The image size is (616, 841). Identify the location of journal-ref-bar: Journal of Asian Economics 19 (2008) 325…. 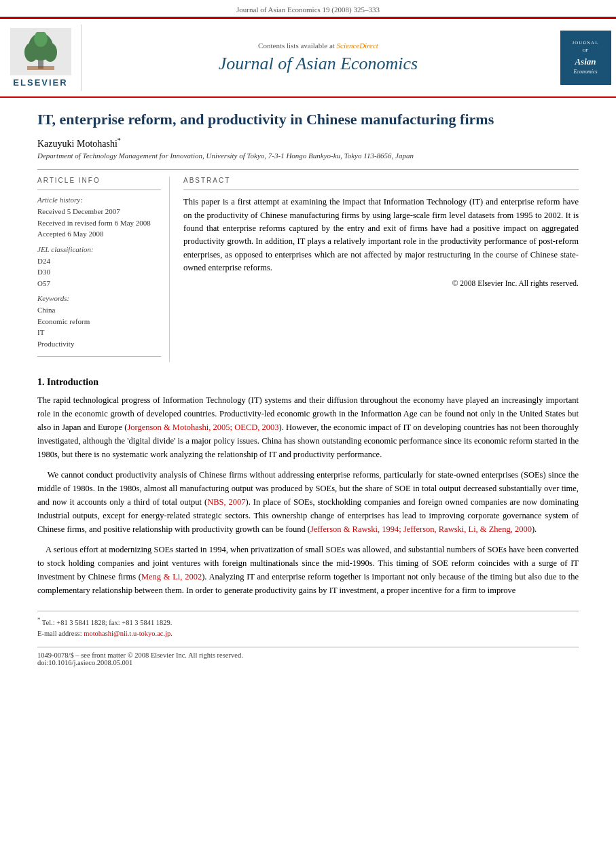
(308, 8).